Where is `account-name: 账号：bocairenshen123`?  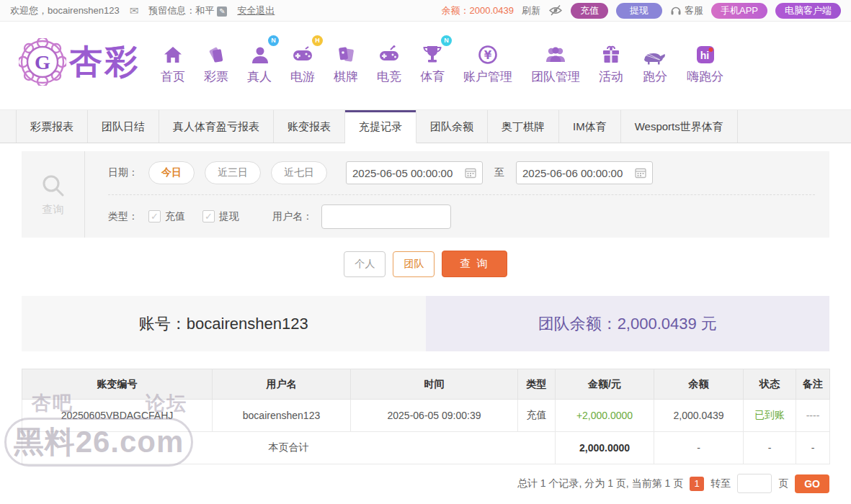
account-name: 账号：bocairenshen123 is located at coordinates (223, 324).